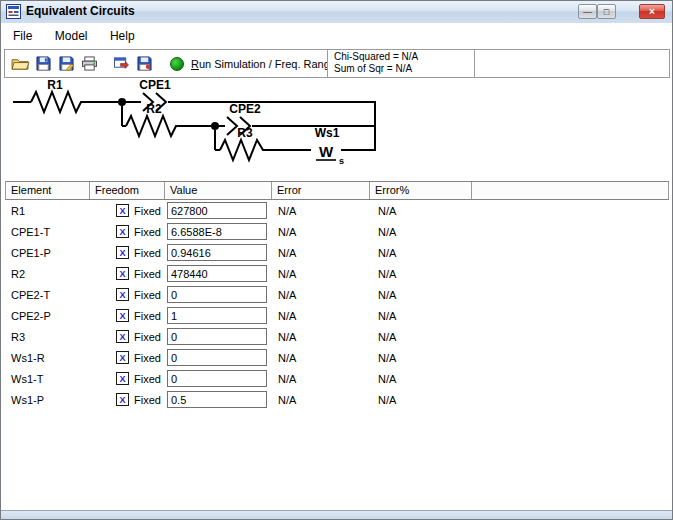 The height and width of the screenshot is (520, 673). I want to click on open-icon, so click(20, 64).